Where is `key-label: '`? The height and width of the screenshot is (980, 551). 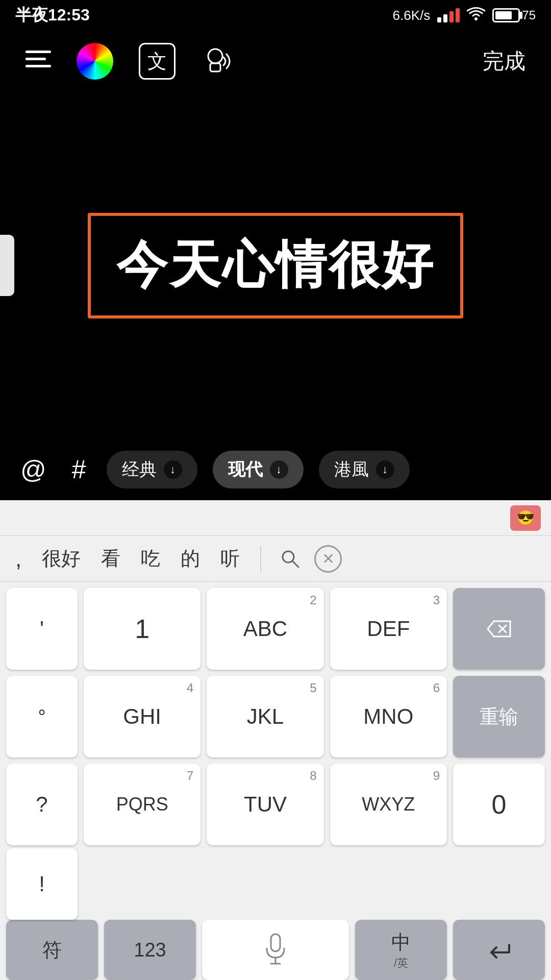 key-label: ' is located at coordinates (42, 629).